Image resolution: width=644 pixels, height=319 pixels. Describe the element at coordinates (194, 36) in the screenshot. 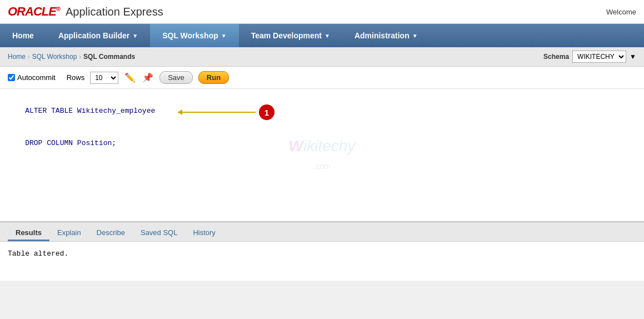

I see `nav-sql-workshop: SQL Workshop ▼` at that location.